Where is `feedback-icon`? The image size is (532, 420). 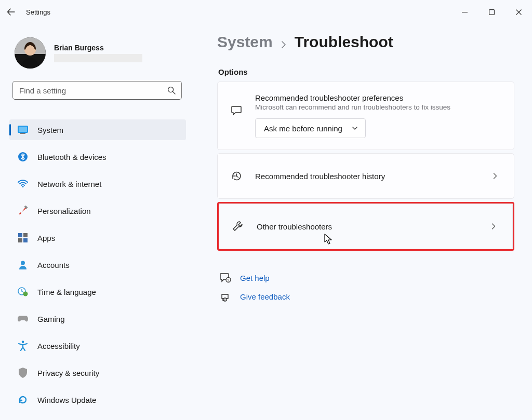 feedback-icon is located at coordinates (225, 296).